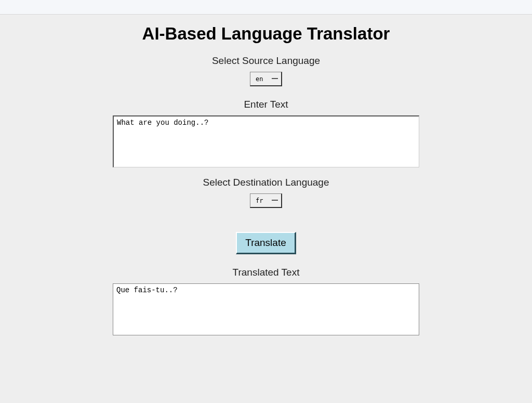 The height and width of the screenshot is (403, 532). What do you see at coordinates (259, 79) in the screenshot?
I see `source-language-value: en` at bounding box center [259, 79].